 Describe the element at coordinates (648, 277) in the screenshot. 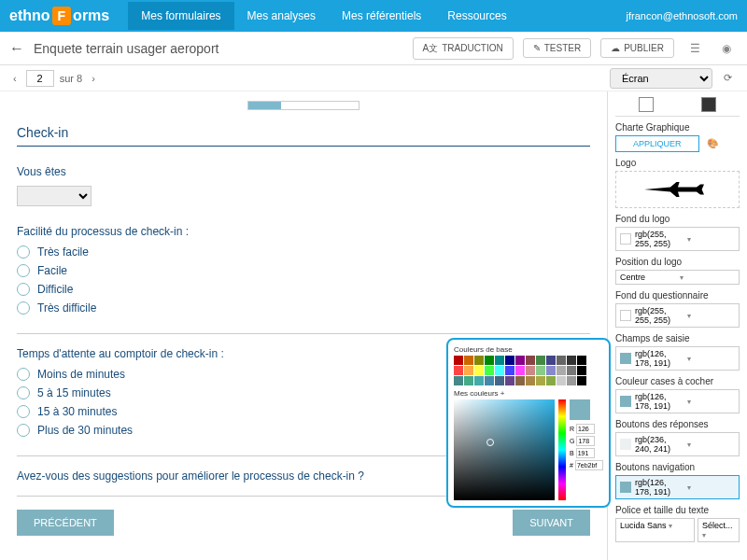

I see `position-logo-value: Centre` at that location.